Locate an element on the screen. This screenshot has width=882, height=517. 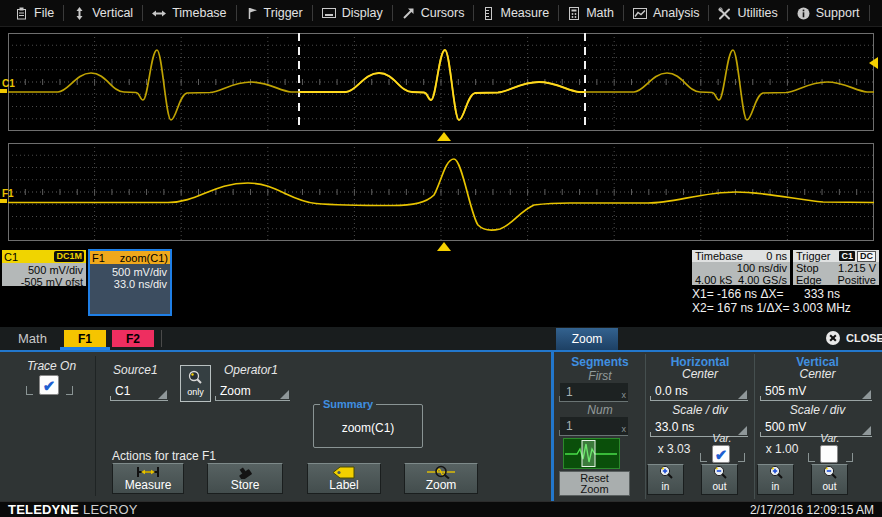
menu-analysis: Analysis is located at coordinates (666, 14).